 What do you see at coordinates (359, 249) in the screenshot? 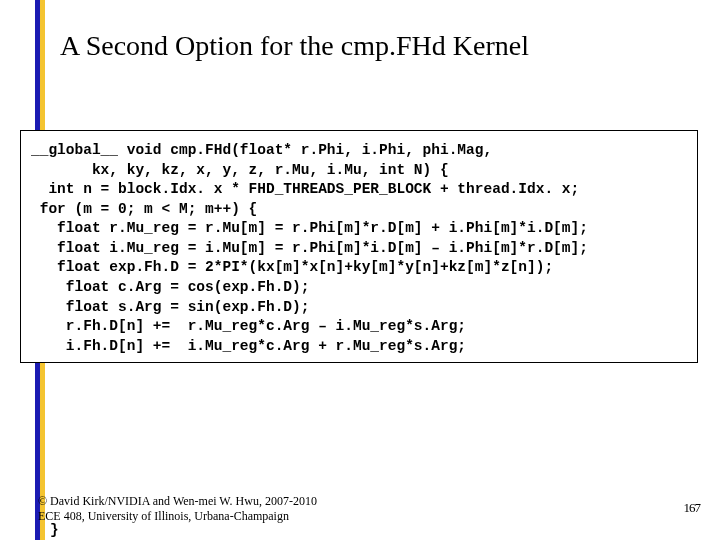
I see `code-line: float i.Mu_reg = i.Mu[m] = r.Phi[m]*i.D[…` at bounding box center [359, 249].